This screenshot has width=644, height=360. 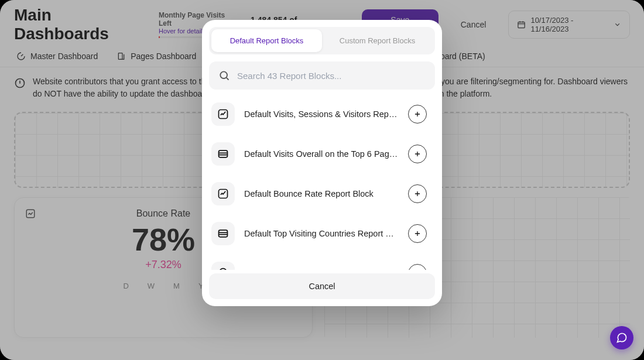 I want to click on search-icon, so click(x=224, y=76).